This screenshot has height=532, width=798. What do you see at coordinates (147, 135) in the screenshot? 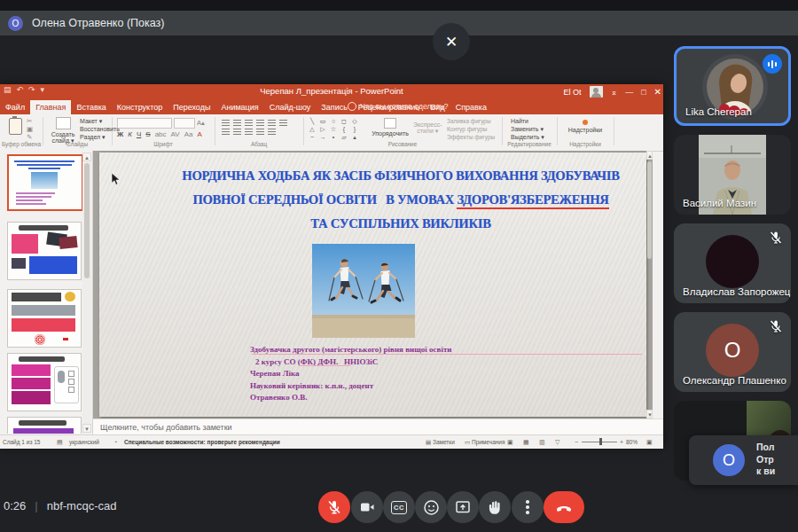
I see `strikethrough-button: S` at bounding box center [147, 135].